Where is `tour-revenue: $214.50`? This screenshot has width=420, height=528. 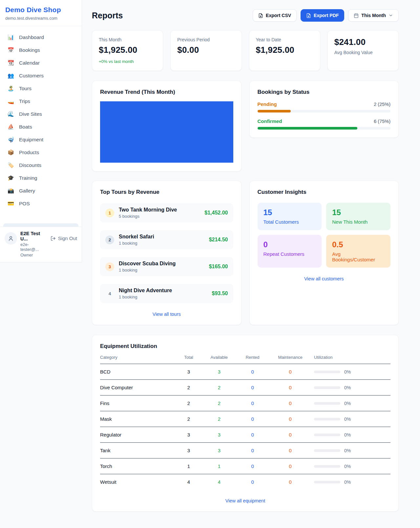 tour-revenue: $214.50 is located at coordinates (219, 240).